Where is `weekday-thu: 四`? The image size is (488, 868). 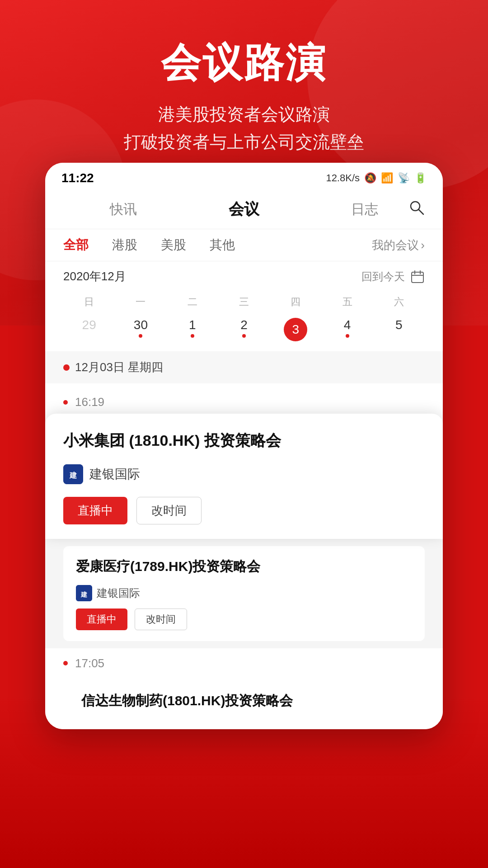
weekday-thu: 四 is located at coordinates (296, 302).